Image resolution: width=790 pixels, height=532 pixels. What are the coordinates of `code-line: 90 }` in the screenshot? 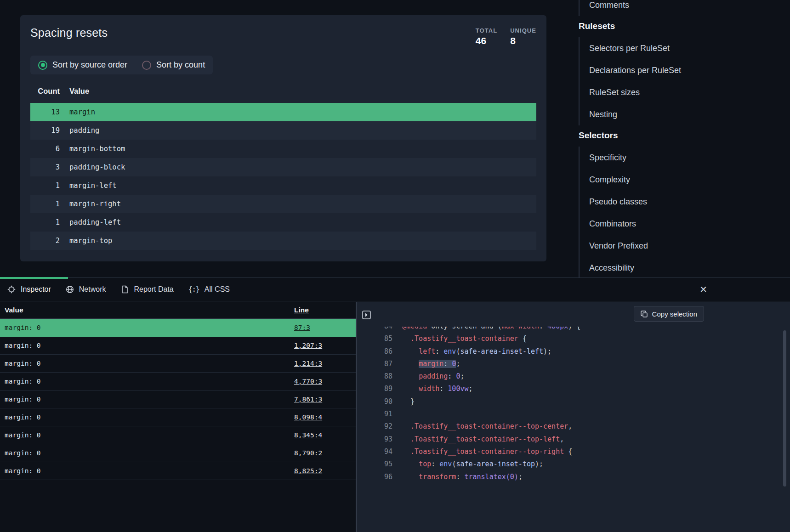 It's located at (574, 402).